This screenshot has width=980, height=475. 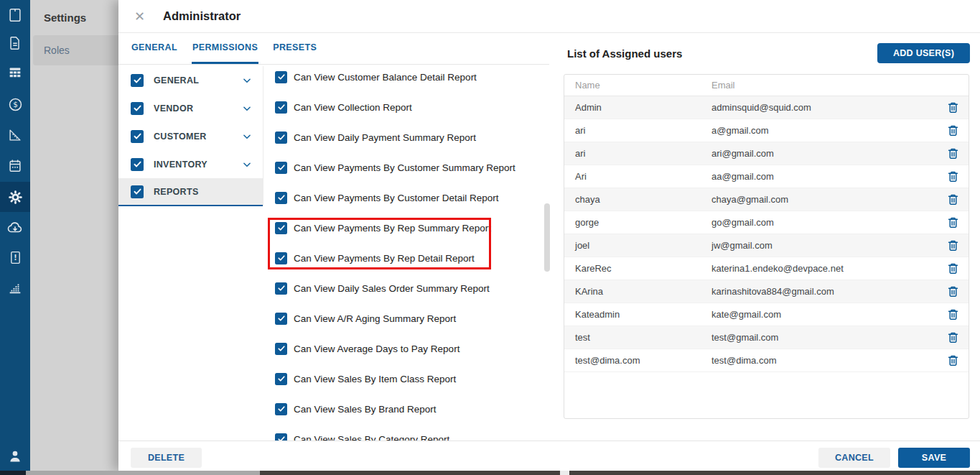 I want to click on sidebar-item-sync, so click(x=15, y=228).